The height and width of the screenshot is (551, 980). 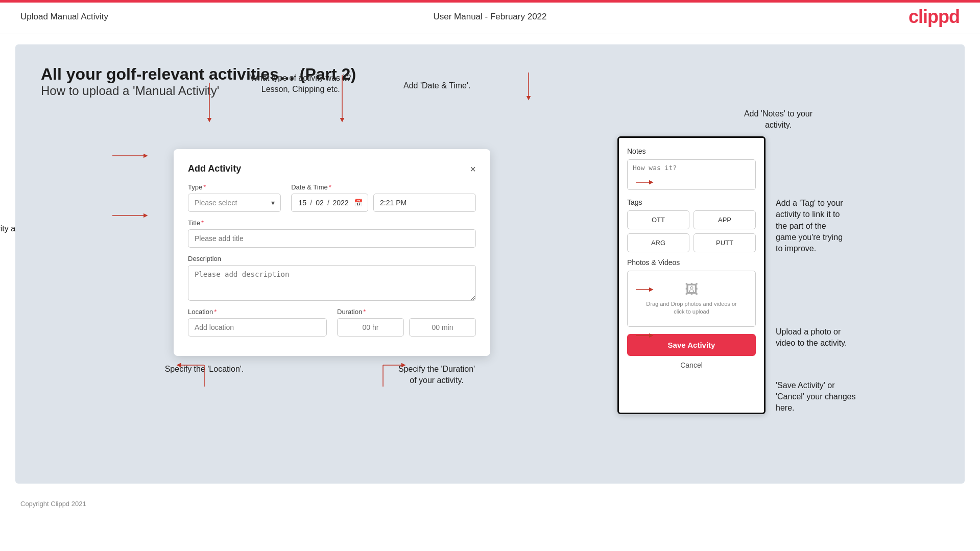 What do you see at coordinates (725, 243) in the screenshot?
I see `tag-putt: PUTT` at bounding box center [725, 243].